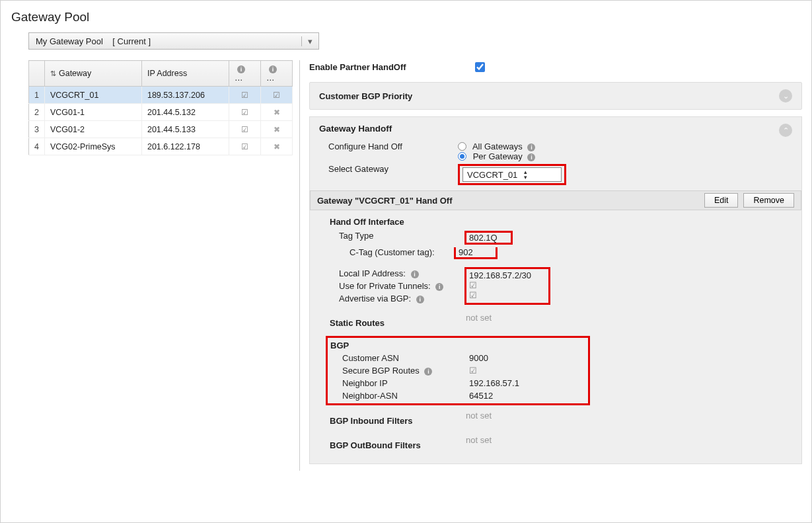  I want to click on radio-per-gateway, so click(462, 156).